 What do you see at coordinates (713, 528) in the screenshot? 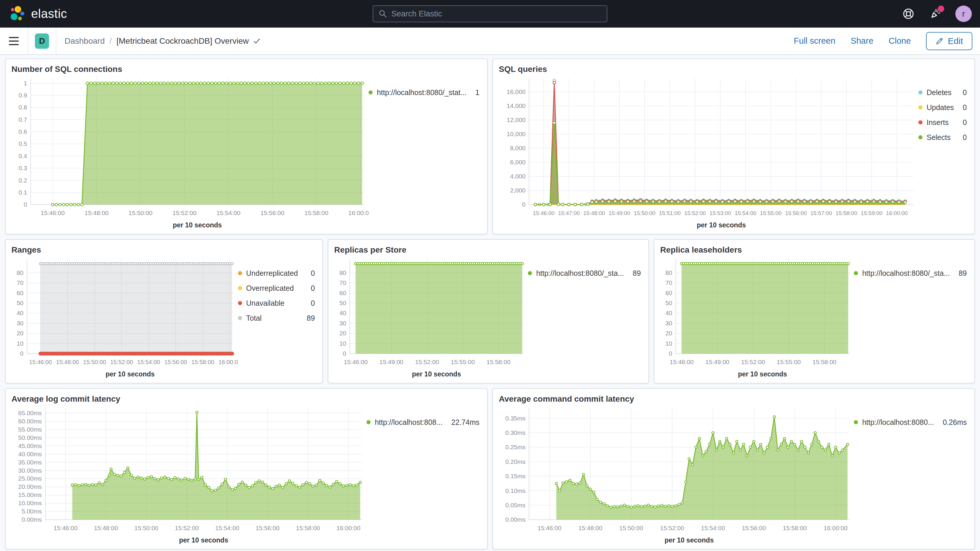
I see `svg-text: 15:54:00` at bounding box center [713, 528].